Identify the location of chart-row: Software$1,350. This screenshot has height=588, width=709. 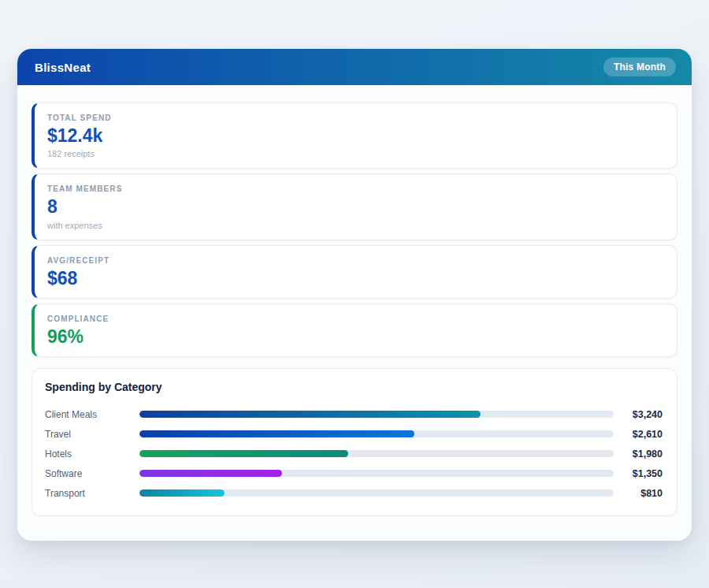
(354, 473).